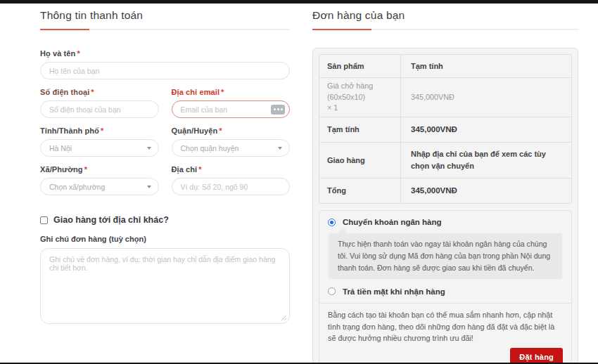 The image size is (598, 364). What do you see at coordinates (332, 222) in the screenshot?
I see `radio-bank-transfer-icon` at bounding box center [332, 222].